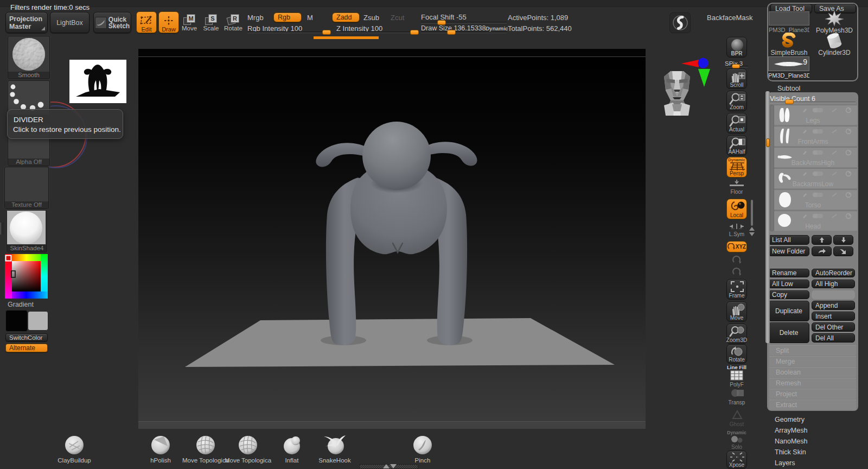  What do you see at coordinates (791, 430) in the screenshot?
I see `palette-arraymesh: ArrayMesh` at bounding box center [791, 430].